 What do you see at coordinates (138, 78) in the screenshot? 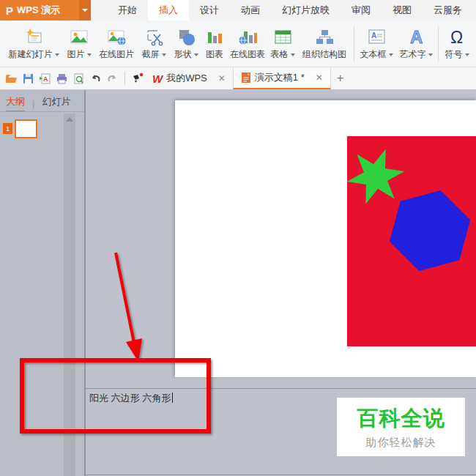
I see `paint-tool-dropdown` at bounding box center [138, 78].